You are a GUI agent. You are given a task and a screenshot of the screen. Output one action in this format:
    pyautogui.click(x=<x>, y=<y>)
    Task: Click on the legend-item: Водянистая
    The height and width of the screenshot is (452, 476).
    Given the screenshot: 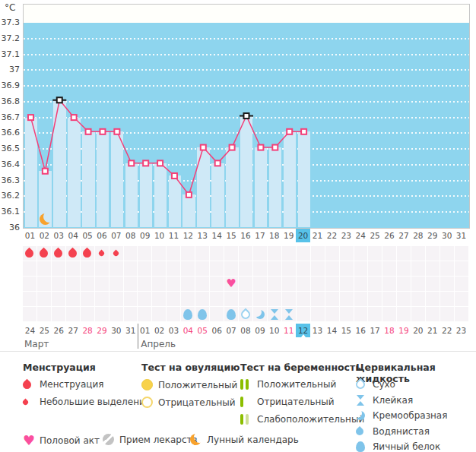 What is the action you would take?
    pyautogui.click(x=392, y=431)
    